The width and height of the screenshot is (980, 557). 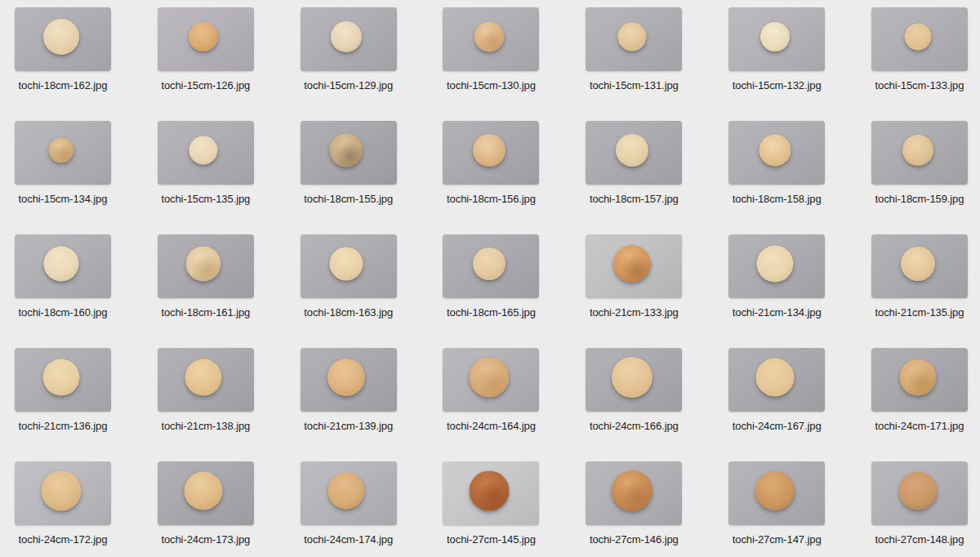 What do you see at coordinates (349, 504) in the screenshot?
I see `gallery-item: tochi-24cm-174.jpg` at bounding box center [349, 504].